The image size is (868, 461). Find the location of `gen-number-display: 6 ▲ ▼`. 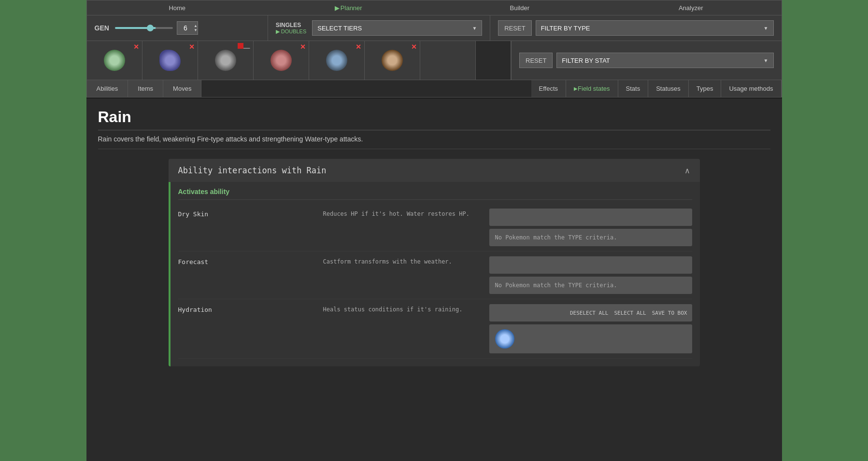

gen-number-display: 6 ▲ ▼ is located at coordinates (187, 28).